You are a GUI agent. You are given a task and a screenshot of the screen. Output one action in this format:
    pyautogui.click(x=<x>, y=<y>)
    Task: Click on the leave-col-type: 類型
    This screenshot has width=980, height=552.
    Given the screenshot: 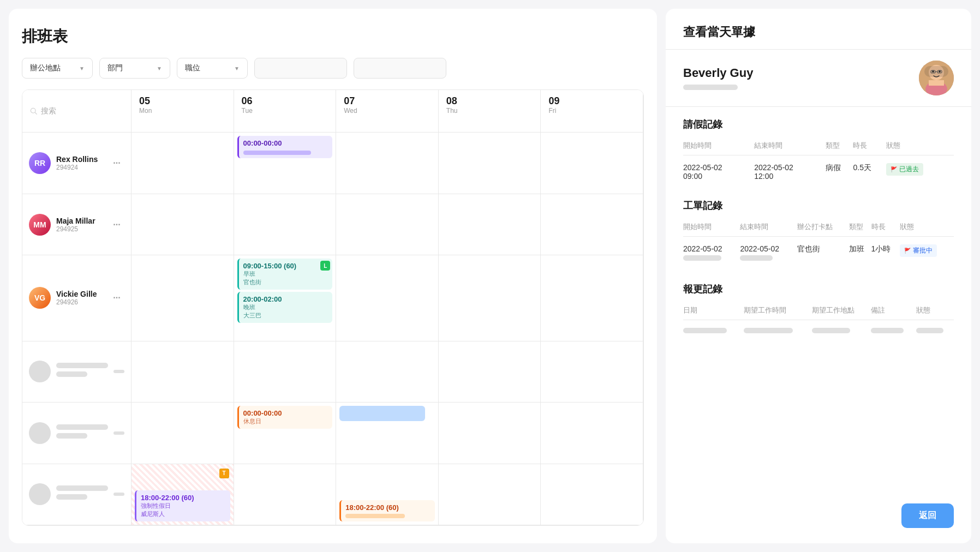 What is the action you would take?
    pyautogui.click(x=839, y=146)
    